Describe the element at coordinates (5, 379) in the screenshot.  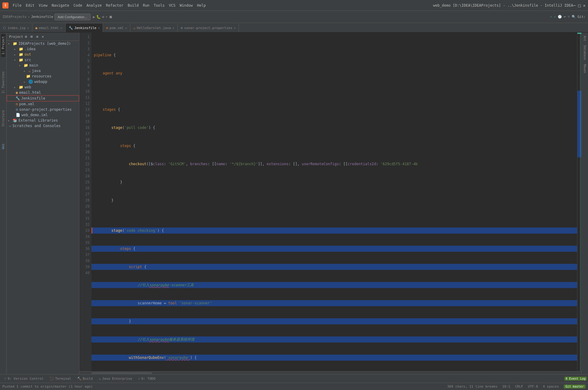
I see `version-control-icon: ⑂` at that location.